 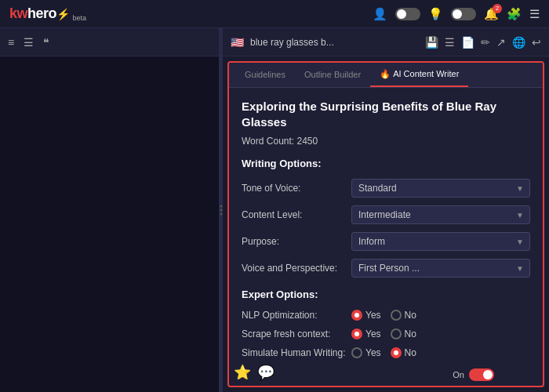 I want to click on cms-icon: 🌐, so click(x=519, y=42).